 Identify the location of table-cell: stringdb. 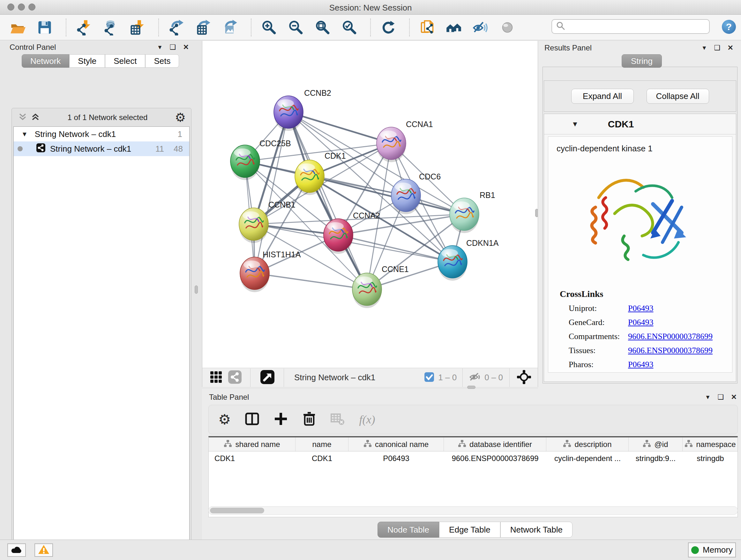
(710, 458).